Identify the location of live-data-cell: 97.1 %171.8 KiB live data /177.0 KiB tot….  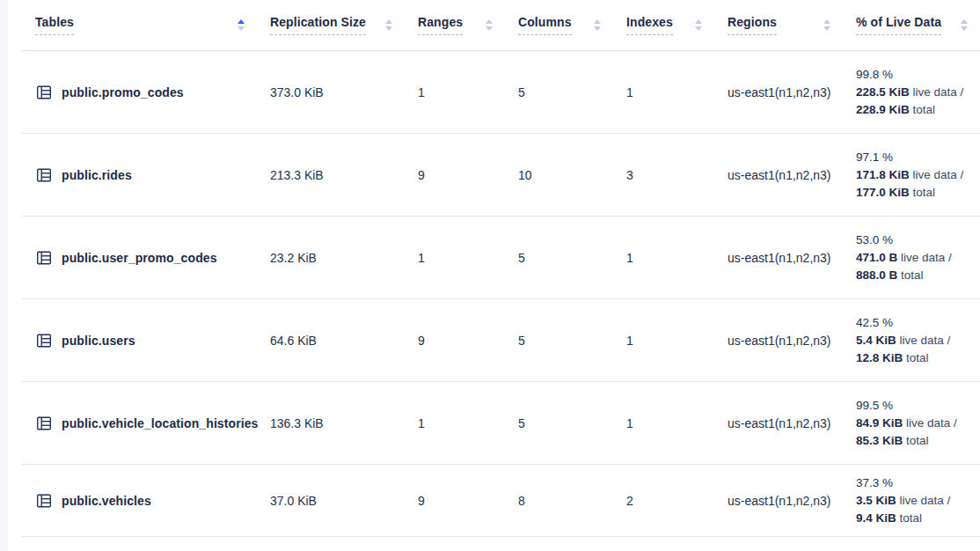
(911, 174).